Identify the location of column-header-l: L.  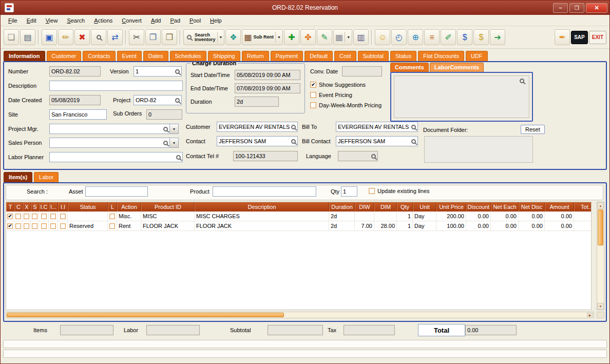
(112, 207).